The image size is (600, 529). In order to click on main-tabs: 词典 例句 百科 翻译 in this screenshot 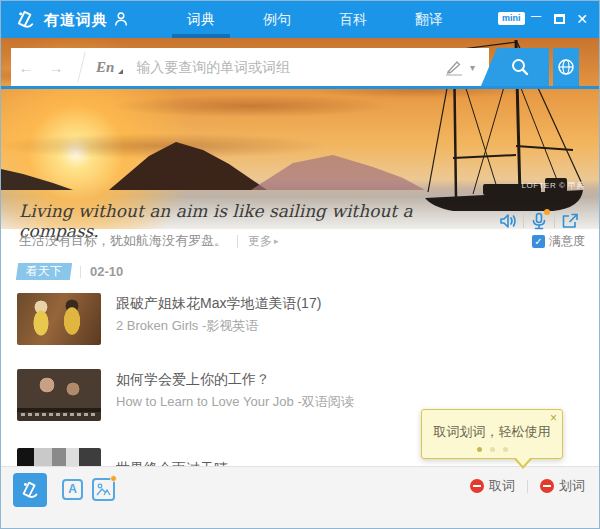, I will do `click(315, 20)`.